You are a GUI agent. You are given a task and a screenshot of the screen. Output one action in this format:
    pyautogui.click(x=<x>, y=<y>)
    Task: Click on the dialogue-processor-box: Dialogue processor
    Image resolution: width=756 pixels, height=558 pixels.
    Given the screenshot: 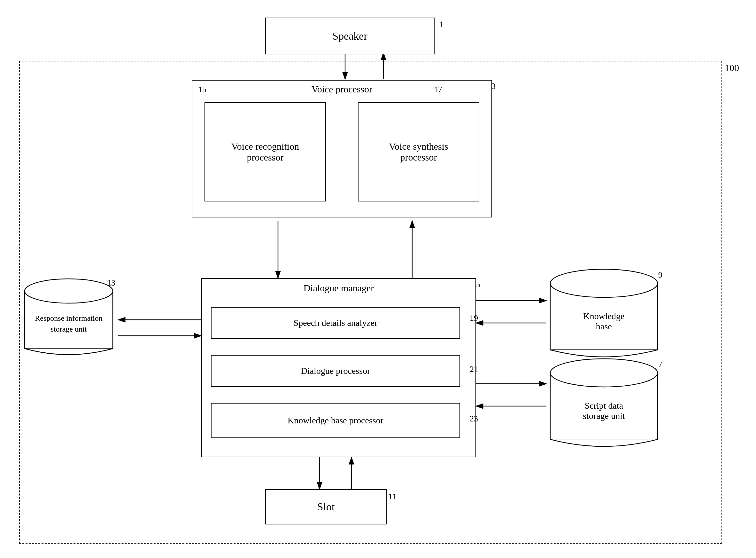 What is the action you would take?
    pyautogui.click(x=335, y=371)
    